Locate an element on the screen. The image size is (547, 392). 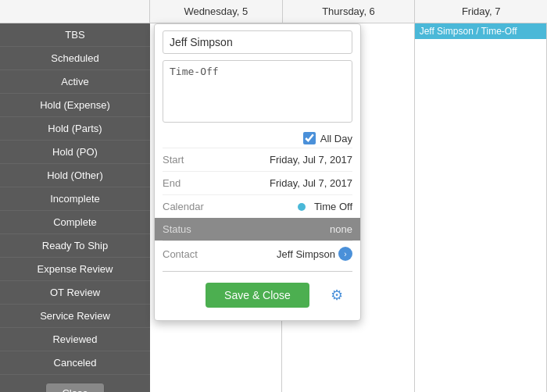
header-wednesday: Wednesday, 5 is located at coordinates (216, 11).